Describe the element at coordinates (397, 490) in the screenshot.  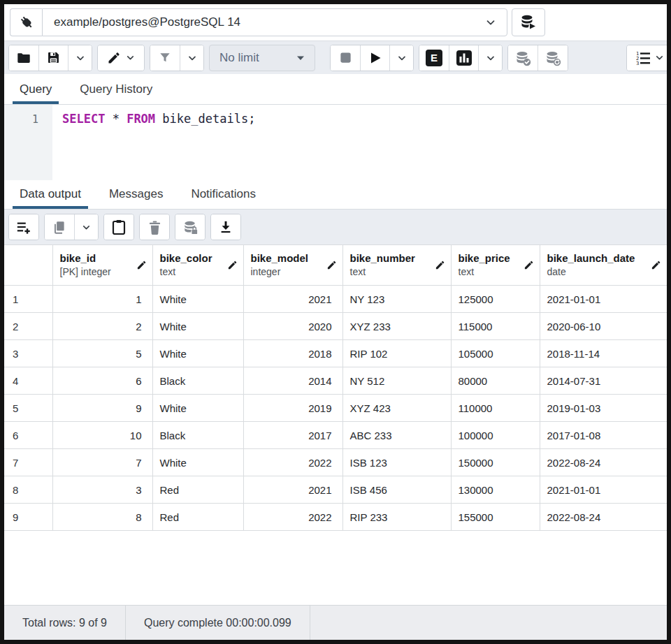
I see `cell-bike_number: ISB 456` at that location.